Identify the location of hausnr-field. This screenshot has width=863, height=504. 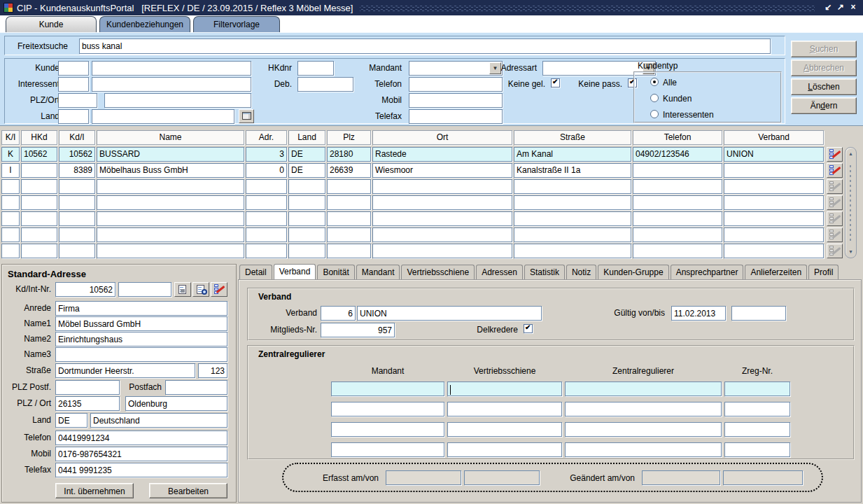
(213, 371).